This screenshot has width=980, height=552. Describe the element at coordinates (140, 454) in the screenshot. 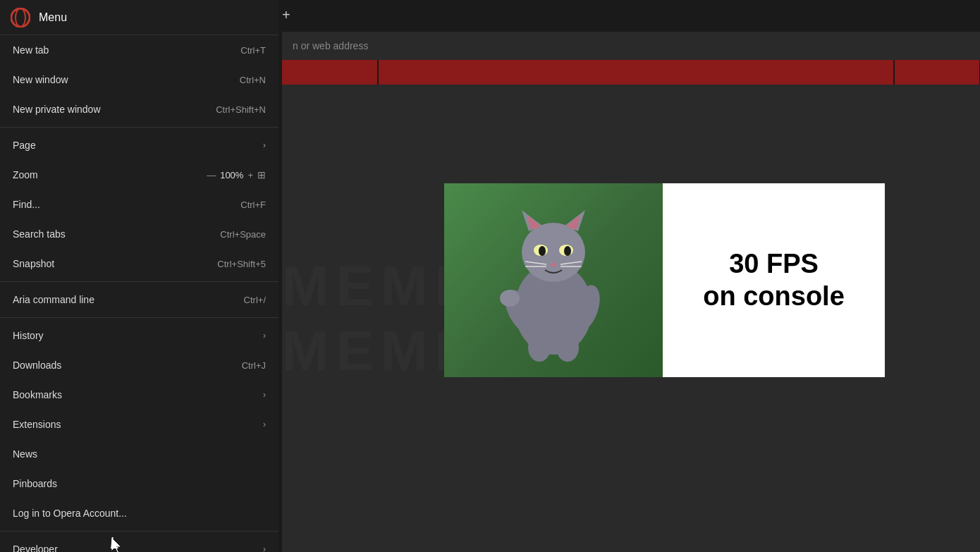

I see `menu-item-news: News` at that location.